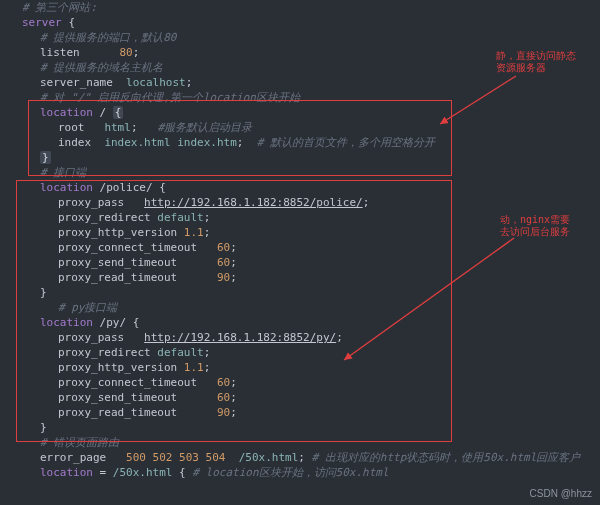 Image resolution: width=600 pixels, height=505 pixels. Describe the element at coordinates (114, 322) in the screenshot. I see `location-path: /py/` at that location.